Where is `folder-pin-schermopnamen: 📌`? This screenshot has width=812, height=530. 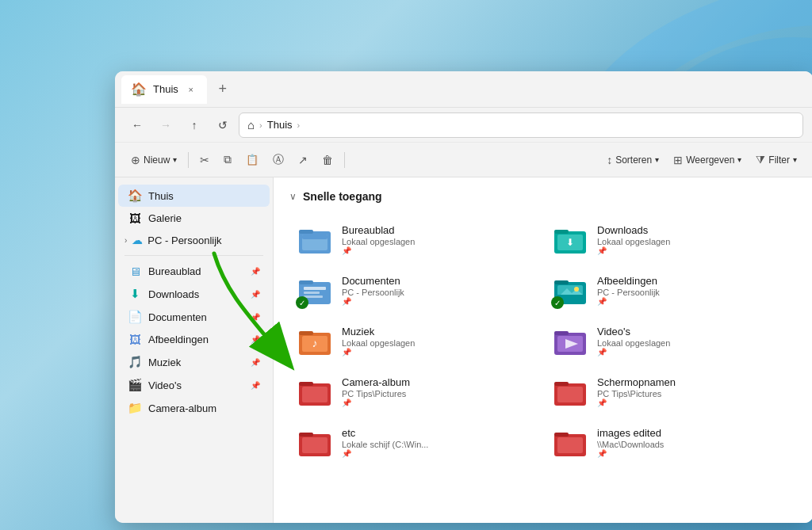
folder-pin-schermopnamen: 📌 is located at coordinates (693, 402).